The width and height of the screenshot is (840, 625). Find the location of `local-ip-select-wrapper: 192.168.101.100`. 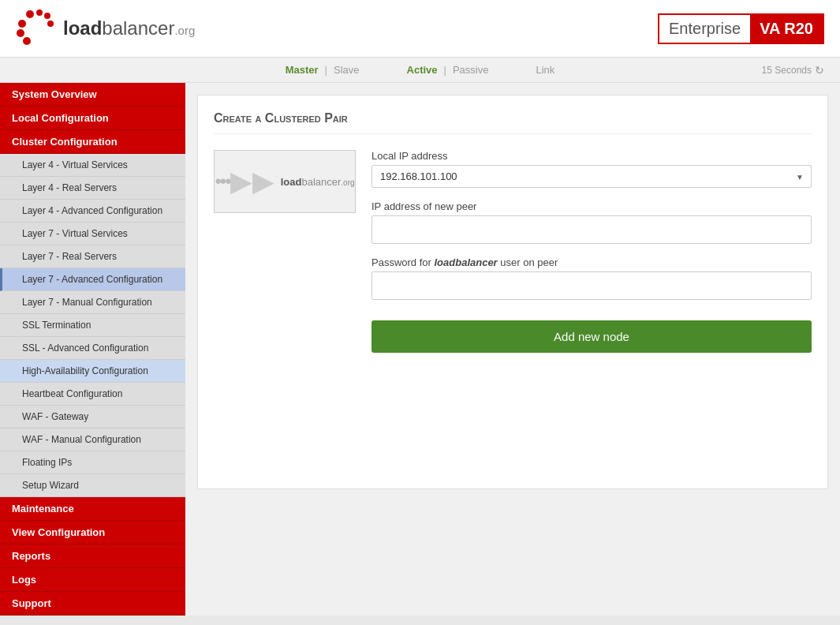

local-ip-select-wrapper: 192.168.101.100 is located at coordinates (592, 177).